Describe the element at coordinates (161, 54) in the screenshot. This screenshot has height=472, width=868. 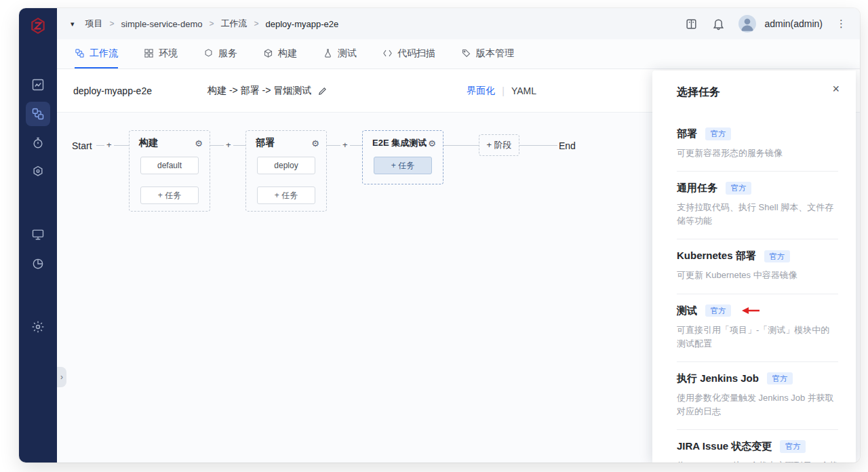
I see `tab-environments: 环境` at that location.